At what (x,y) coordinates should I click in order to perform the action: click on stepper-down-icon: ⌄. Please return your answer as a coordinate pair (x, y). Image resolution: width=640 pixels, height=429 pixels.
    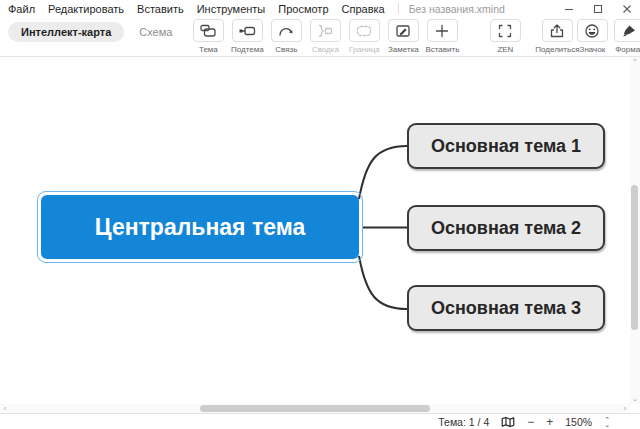
    Looking at the image, I should click on (607, 424).